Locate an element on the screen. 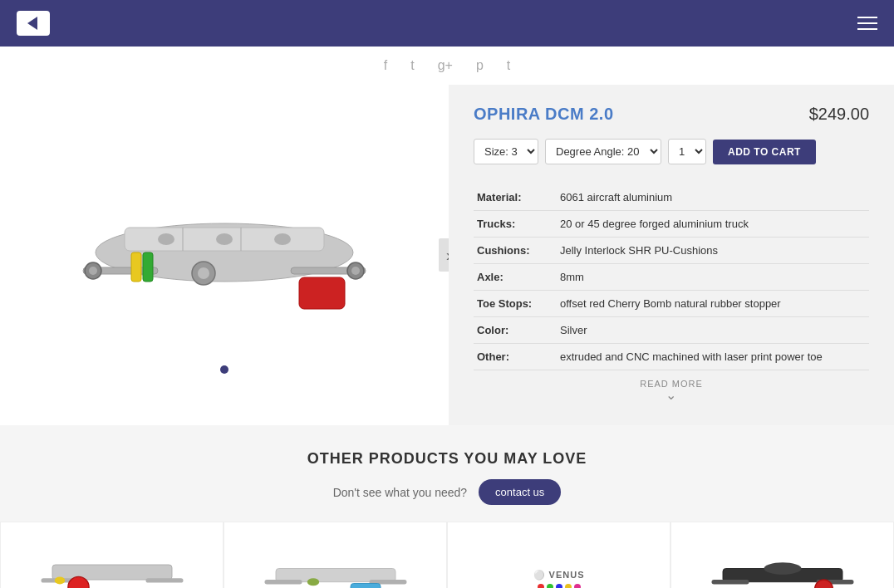 Image resolution: width=894 pixels, height=588 pixels. spec-label: Trucks: is located at coordinates (515, 224).